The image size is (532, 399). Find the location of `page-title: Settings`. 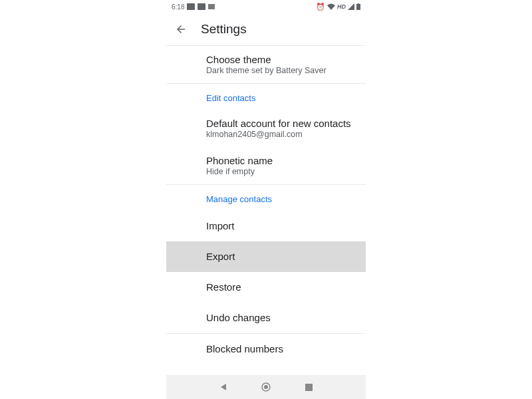

page-title: Settings is located at coordinates (223, 29).